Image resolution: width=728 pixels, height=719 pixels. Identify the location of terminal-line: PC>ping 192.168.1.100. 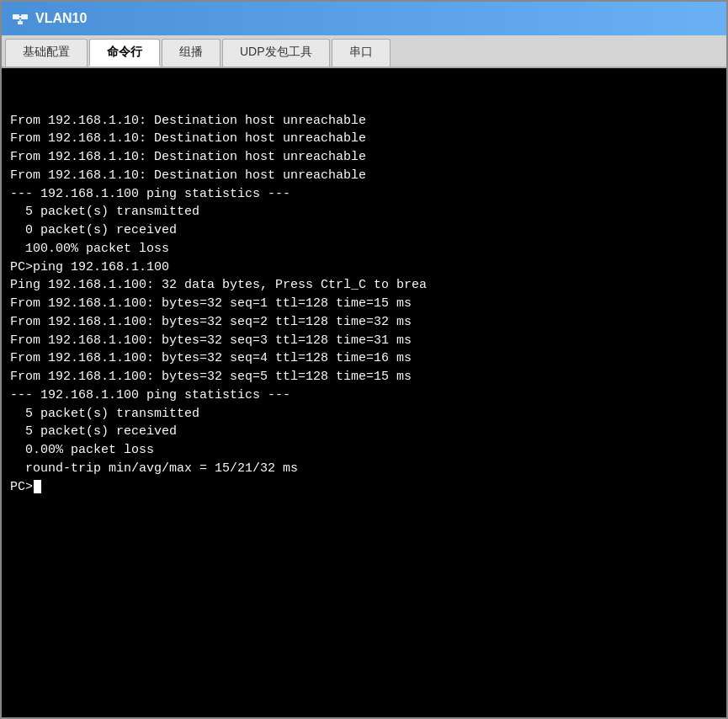
(364, 268).